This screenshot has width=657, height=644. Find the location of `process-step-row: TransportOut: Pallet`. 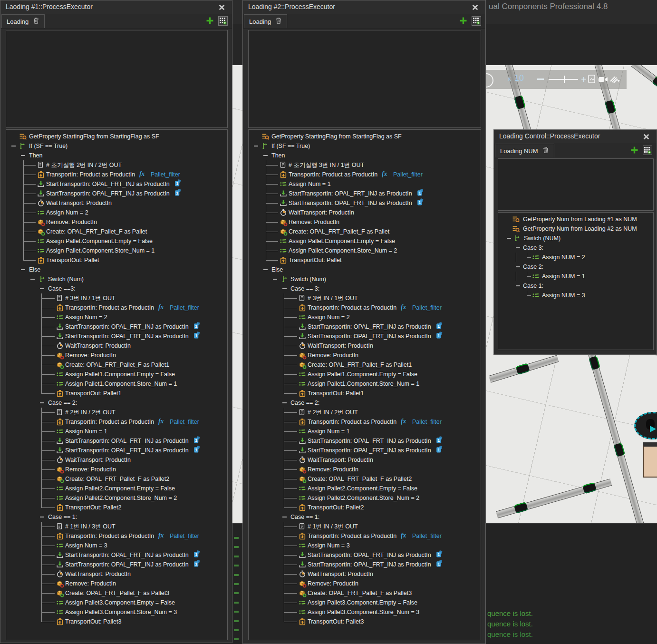

process-step-row: TransportOut: Pallet is located at coordinates (117, 260).